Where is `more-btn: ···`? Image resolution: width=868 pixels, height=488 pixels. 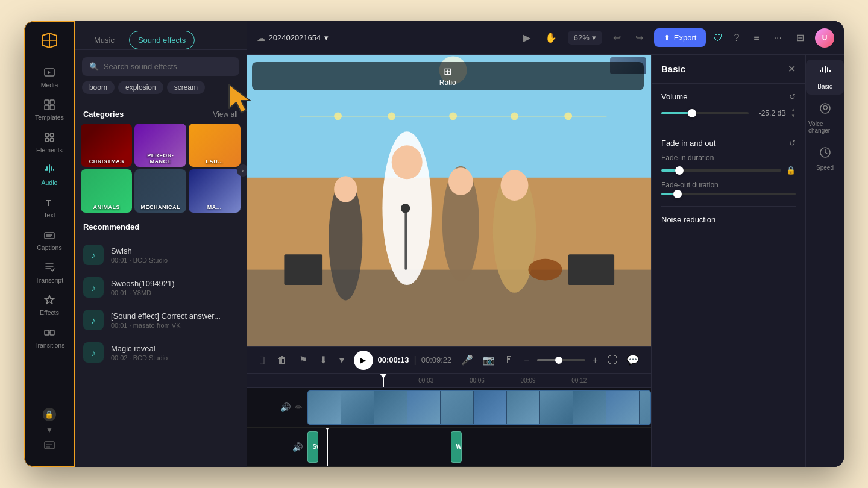 more-btn: ··· is located at coordinates (778, 38).